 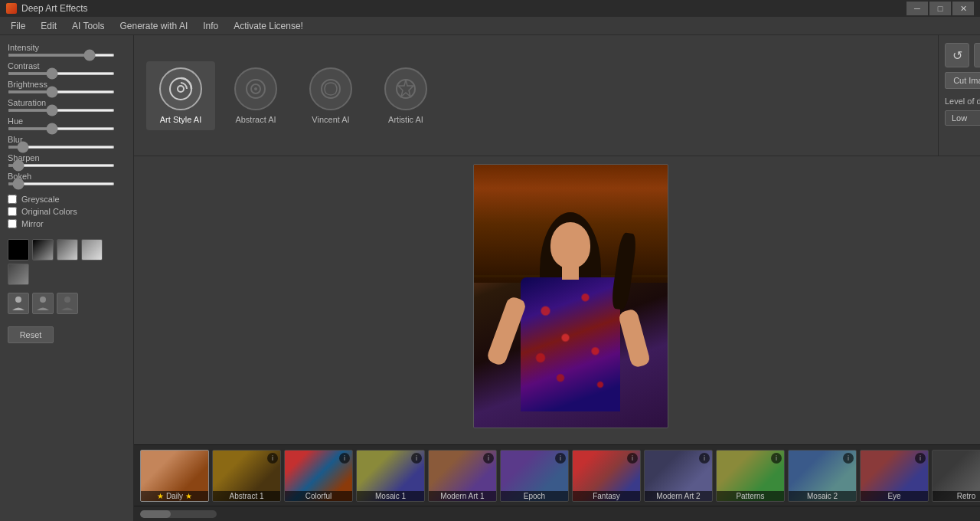 What do you see at coordinates (957, 55) in the screenshot?
I see `undo-button: ↺` at bounding box center [957, 55].